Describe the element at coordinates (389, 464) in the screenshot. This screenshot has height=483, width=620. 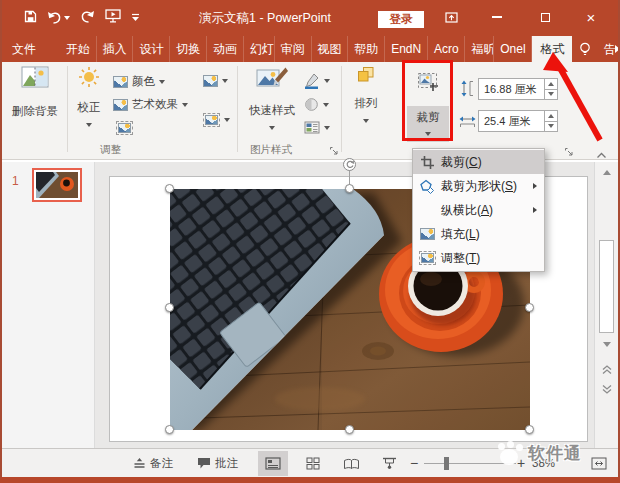
I see `slideshow-view-button` at that location.